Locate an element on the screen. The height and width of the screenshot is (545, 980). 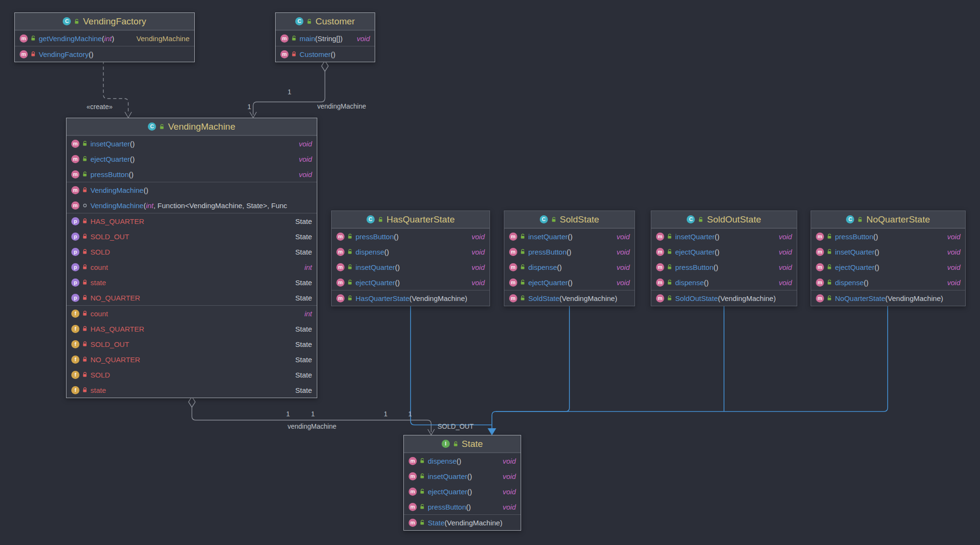
member-row-count: pcountint is located at coordinates (191, 267).